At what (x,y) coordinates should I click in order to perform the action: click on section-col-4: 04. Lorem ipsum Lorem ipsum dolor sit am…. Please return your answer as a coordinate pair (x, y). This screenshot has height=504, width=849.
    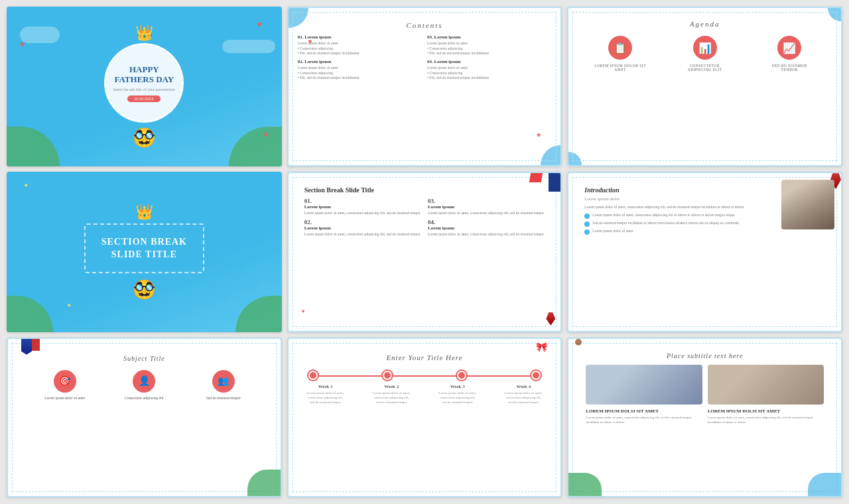
    Looking at the image, I should click on (486, 228).